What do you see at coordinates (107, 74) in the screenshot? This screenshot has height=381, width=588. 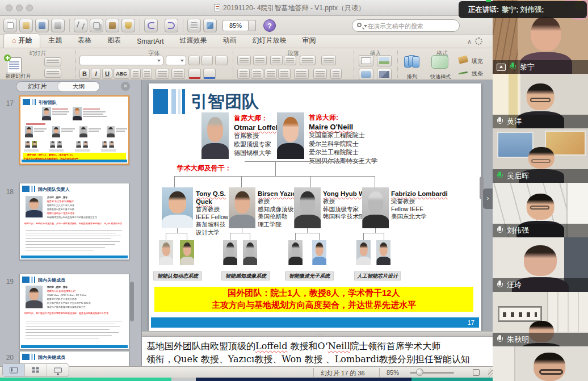 I see `underline-button: U` at bounding box center [107, 74].